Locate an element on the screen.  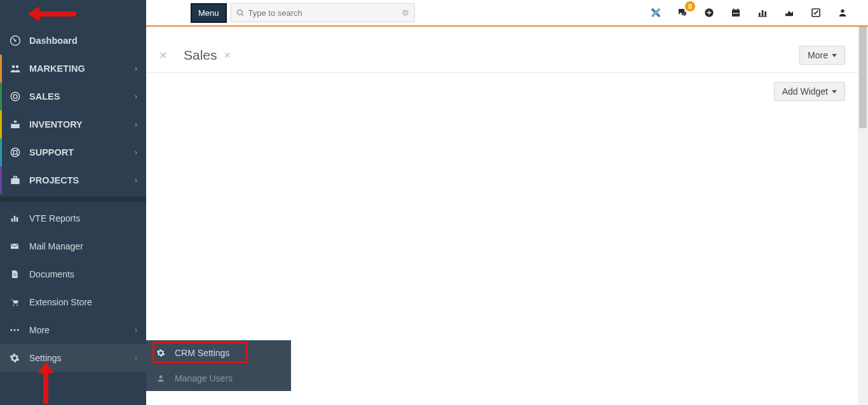
briefcase-icon is located at coordinates (17, 180).